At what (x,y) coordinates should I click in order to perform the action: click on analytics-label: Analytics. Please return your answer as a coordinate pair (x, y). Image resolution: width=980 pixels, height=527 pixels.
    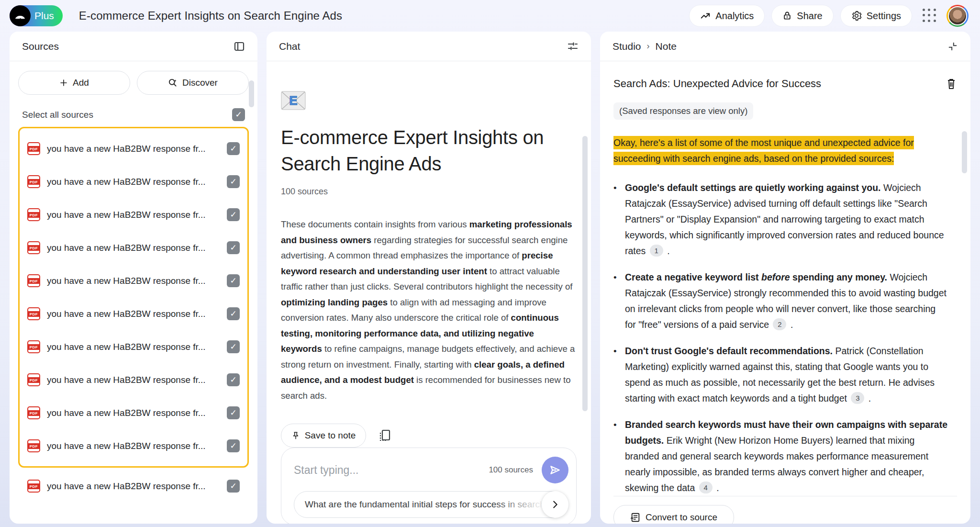
    Looking at the image, I should click on (735, 16).